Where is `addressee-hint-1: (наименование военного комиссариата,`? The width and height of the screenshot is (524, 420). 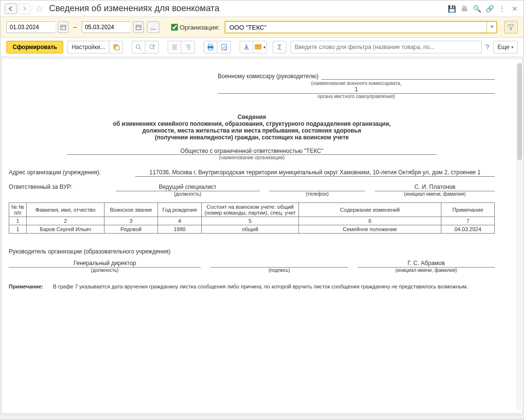 addressee-hint-1: (наименование военного комиссариата, is located at coordinates (356, 84).